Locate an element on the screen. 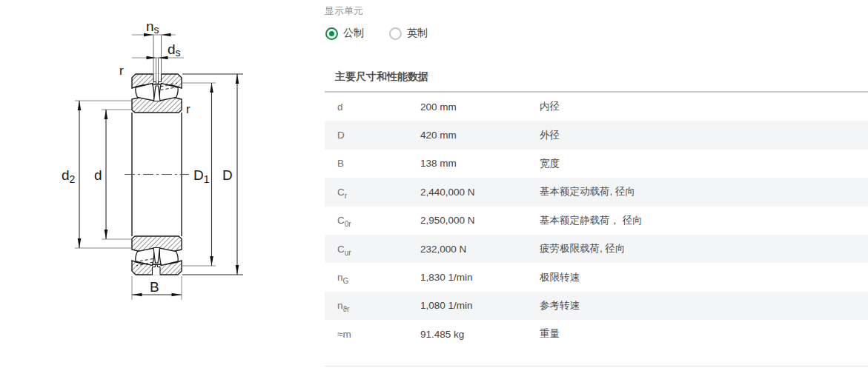 The width and height of the screenshot is (868, 368). spec-row: C0r2,950,000 N基本额定静载荷， 径向 is located at coordinates (596, 221).